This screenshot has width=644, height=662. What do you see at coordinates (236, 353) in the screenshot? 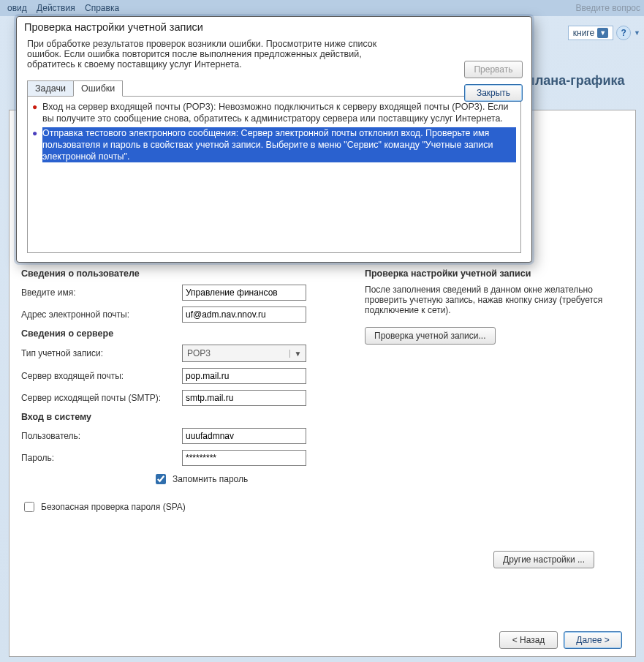
I see `dropdown-value: POP3` at bounding box center [236, 353].